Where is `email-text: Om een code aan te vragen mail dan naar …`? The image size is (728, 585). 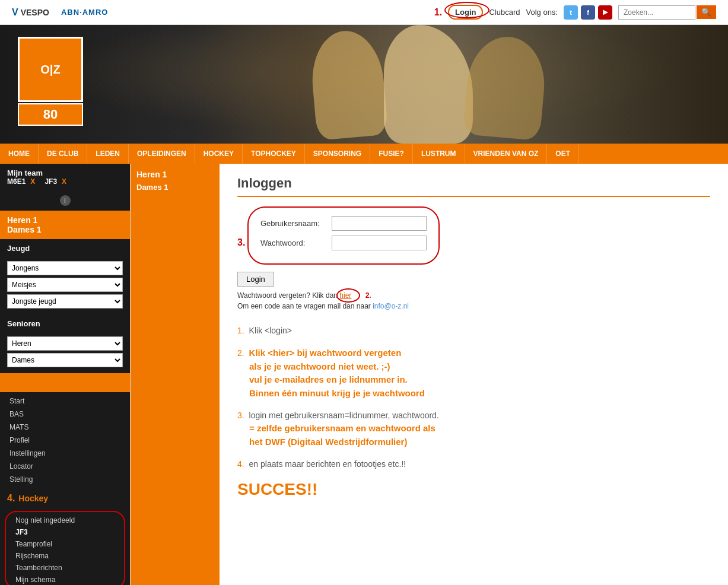 email-text: Om een code aan te vragen mail dan naar … is located at coordinates (473, 306).